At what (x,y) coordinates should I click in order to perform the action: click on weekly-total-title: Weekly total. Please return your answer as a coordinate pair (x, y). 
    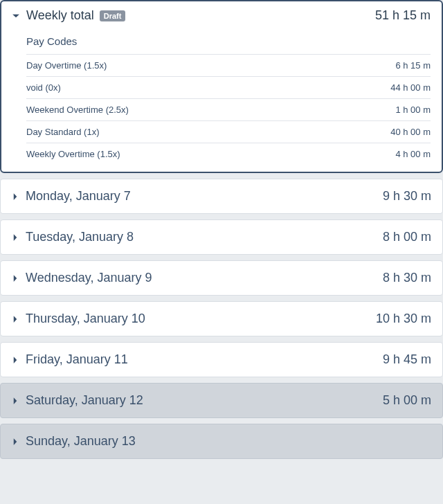
    Looking at the image, I should click on (60, 15).